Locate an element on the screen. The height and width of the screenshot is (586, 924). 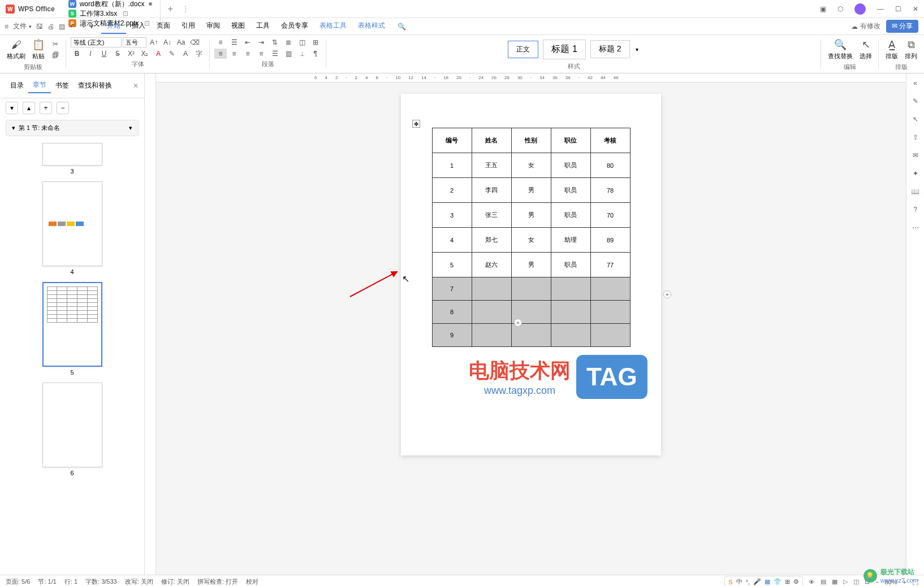
table-row: 3张三男职员70 is located at coordinates (531, 215).